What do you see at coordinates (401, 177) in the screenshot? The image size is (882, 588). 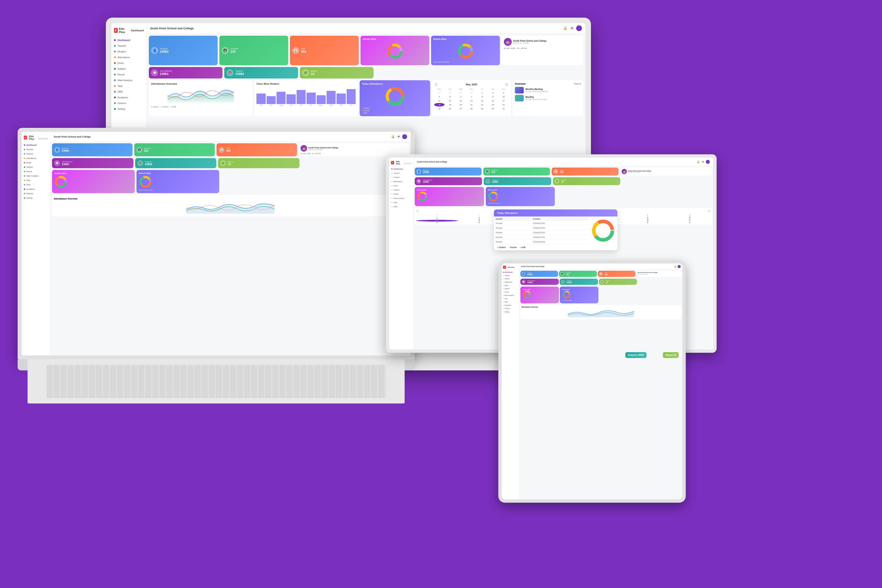 I see `desktop-nav-student: Student` at bounding box center [401, 177].